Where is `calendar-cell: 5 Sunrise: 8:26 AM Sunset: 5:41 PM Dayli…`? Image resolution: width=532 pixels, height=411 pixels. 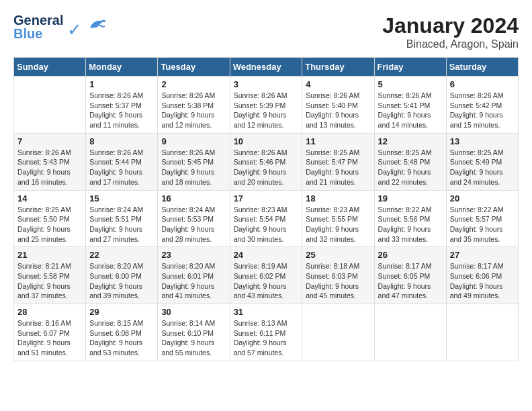
calendar-cell: 5 Sunrise: 8:26 AM Sunset: 5:41 PM Dayli… is located at coordinates (410, 105).